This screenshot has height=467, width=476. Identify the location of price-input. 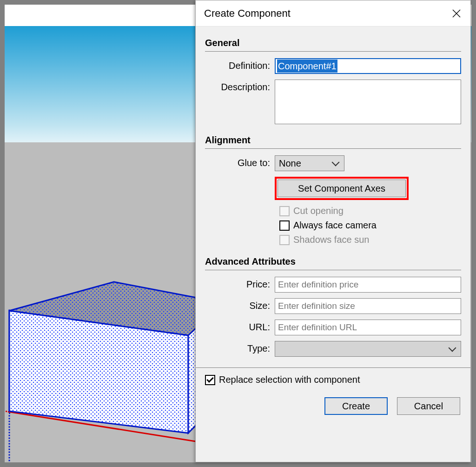
(368, 285).